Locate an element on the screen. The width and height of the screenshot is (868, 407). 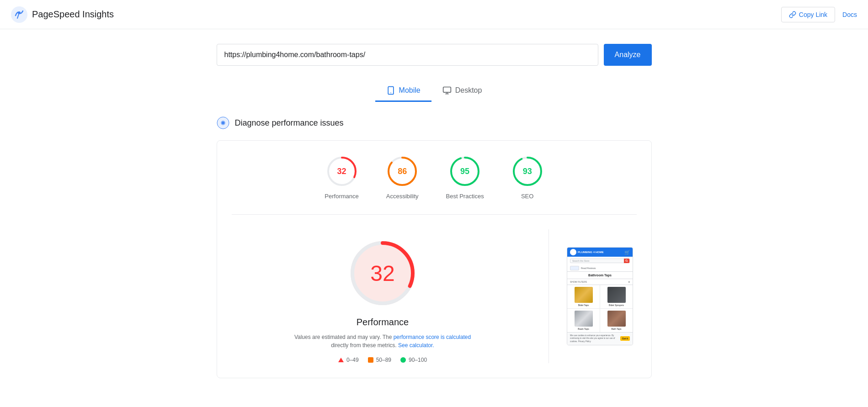
red-triangle-icon is located at coordinates (341, 360).